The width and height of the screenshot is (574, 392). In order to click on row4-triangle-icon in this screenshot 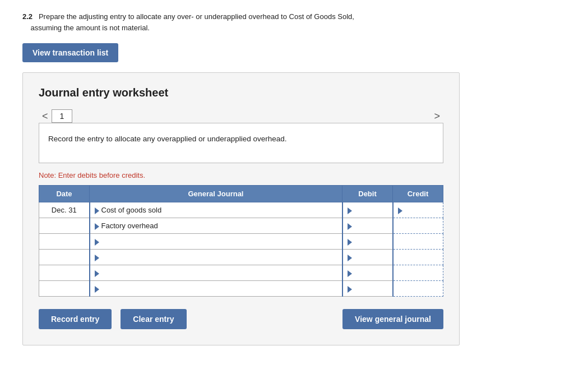, I will do `click(97, 258)`.